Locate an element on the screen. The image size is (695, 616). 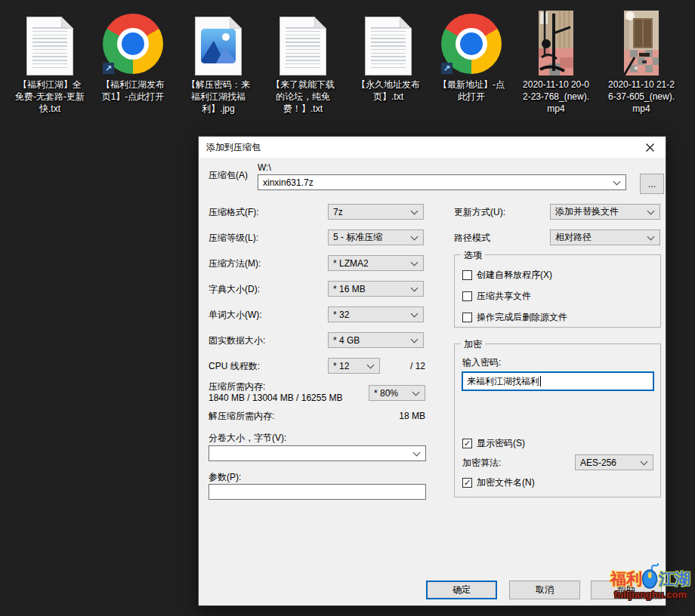
dictionary-combo: * 16 MB is located at coordinates (376, 288).